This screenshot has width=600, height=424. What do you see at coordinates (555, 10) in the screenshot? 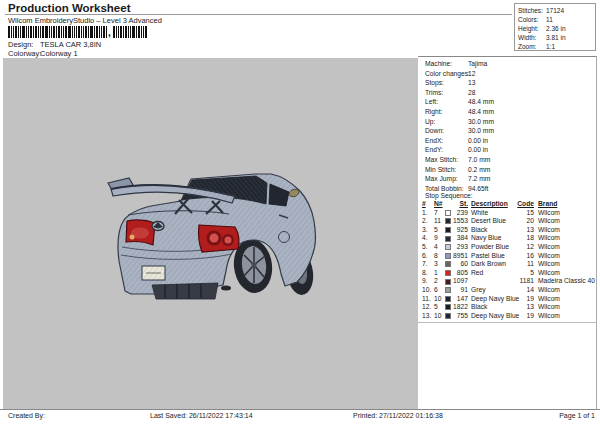
I see `stat-value: 17124` at bounding box center [555, 10].